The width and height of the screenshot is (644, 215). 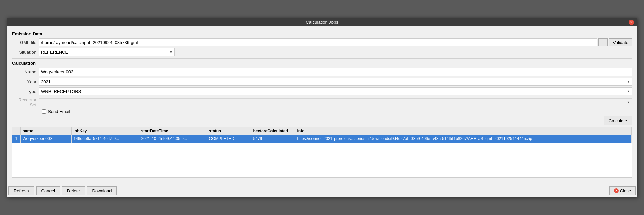 I want to click on type-select: WNB_RECEPTORS OPS OTHER, so click(x=336, y=91).